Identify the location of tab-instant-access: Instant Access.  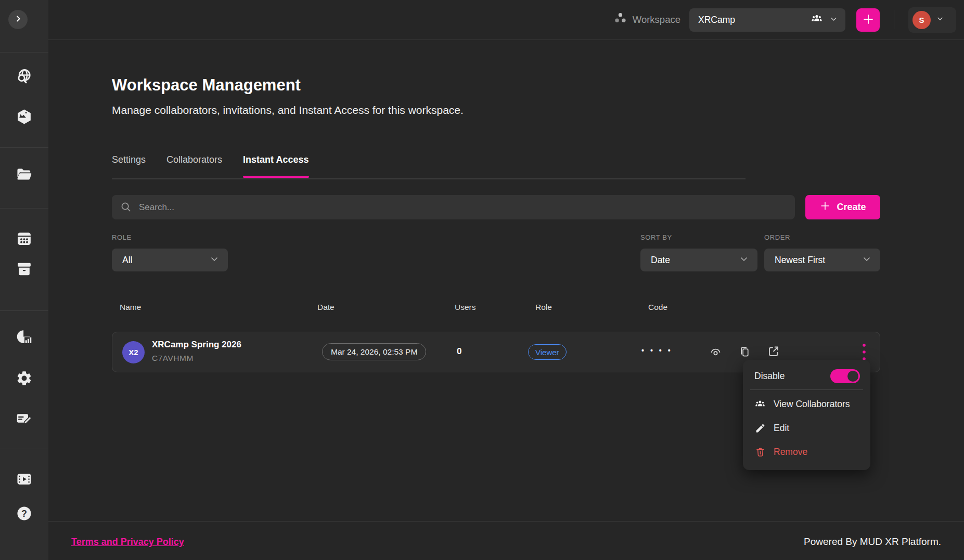
(276, 166).